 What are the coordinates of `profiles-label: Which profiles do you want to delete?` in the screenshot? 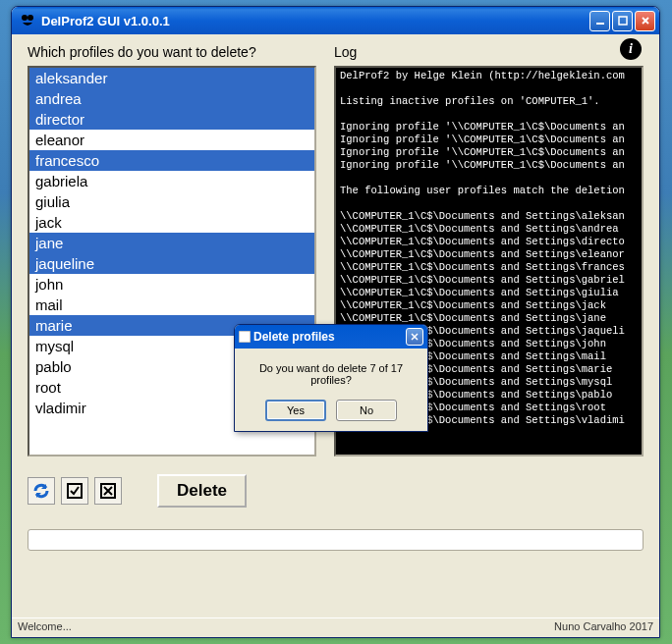 It's located at (172, 52).